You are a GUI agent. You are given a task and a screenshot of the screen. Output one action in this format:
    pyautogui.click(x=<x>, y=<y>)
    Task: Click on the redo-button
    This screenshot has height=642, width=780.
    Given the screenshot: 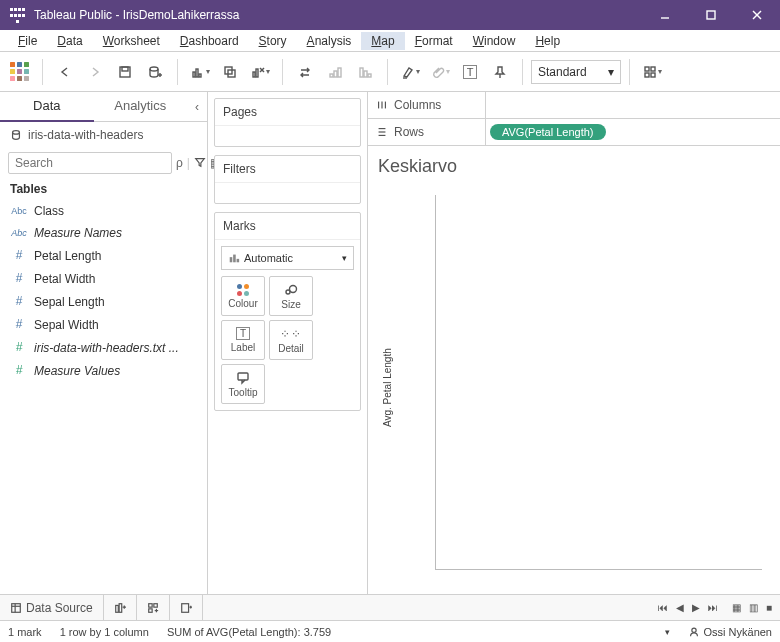 What is the action you would take?
    pyautogui.click(x=95, y=72)
    